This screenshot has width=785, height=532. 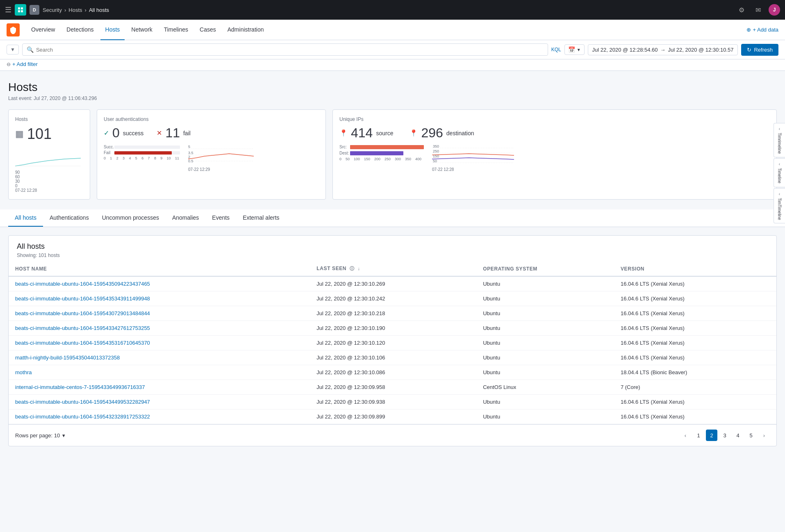 What do you see at coordinates (393, 10) in the screenshot?
I see `topbar: ☰ D Security › Hosts › All hosts ⚙ ✉ J` at bounding box center [393, 10].